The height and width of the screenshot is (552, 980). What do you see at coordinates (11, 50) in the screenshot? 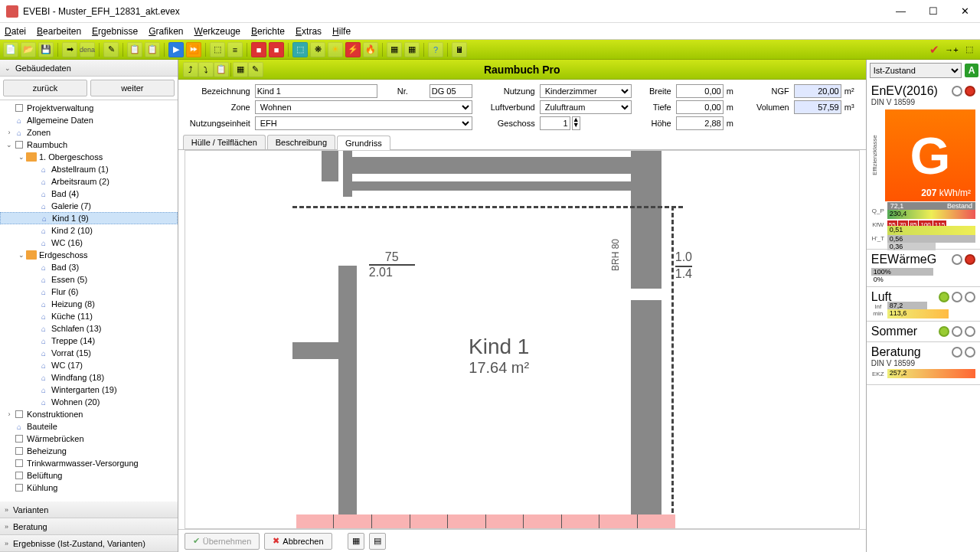
I see `new-icon: 📄` at bounding box center [11, 50].